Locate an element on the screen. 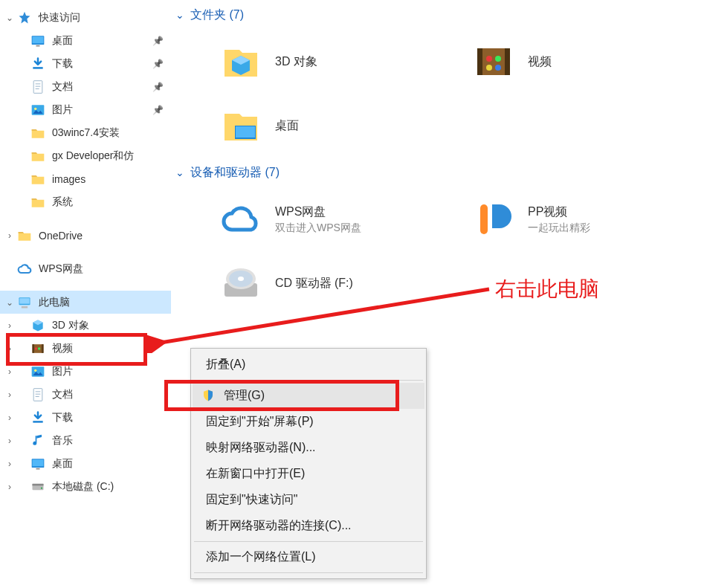  context-menu: 折叠(A)管理(G)固定到"开始"屏幕(P)映射网络驱动器(N)...在新窗口中… is located at coordinates (309, 464).